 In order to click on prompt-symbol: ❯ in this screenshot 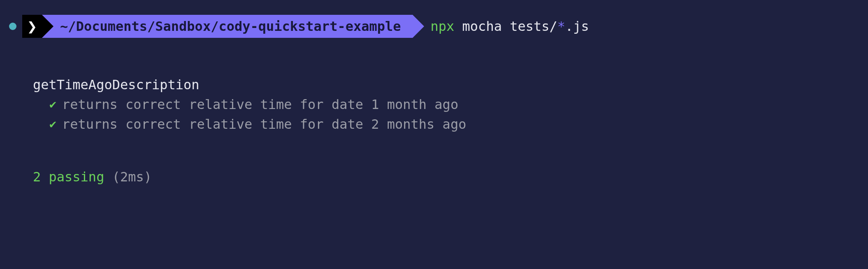, I will do `click(32, 26)`.